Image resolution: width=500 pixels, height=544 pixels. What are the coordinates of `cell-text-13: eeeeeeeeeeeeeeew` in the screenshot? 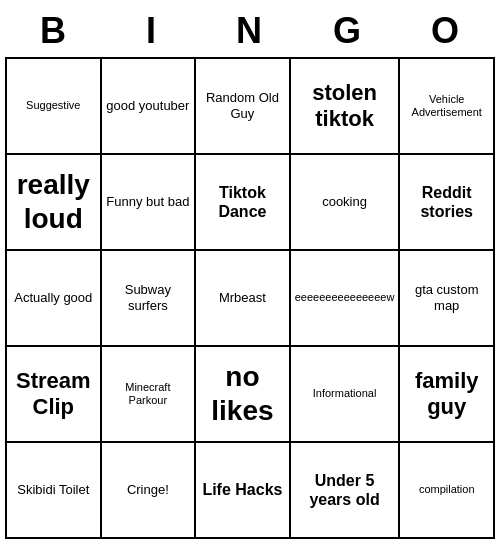 It's located at (345, 298).